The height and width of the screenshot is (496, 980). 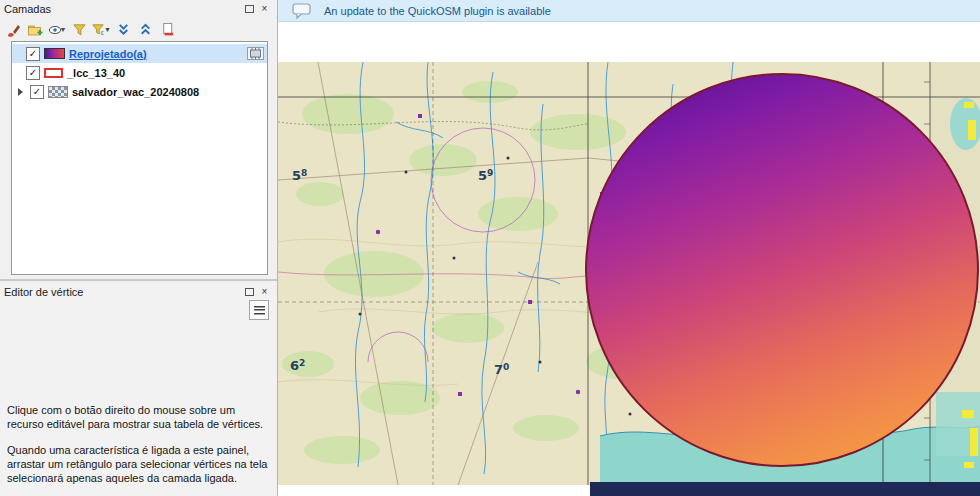 What do you see at coordinates (140, 72) in the screenshot?
I see `layer-item-lcc: ✓ _lcc_13_40` at bounding box center [140, 72].